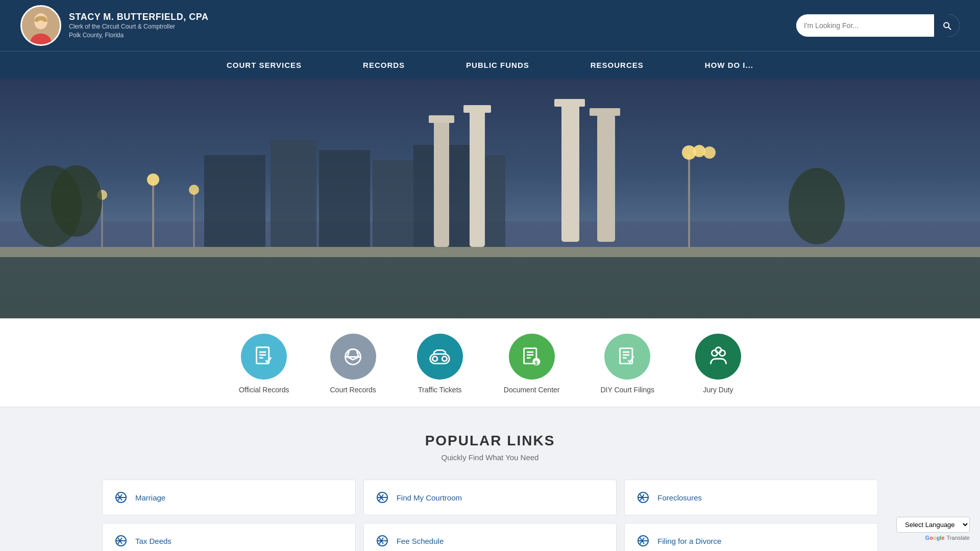 The width and height of the screenshot is (980, 551). Describe the element at coordinates (121, 497) in the screenshot. I see `marriage-icon` at that location.